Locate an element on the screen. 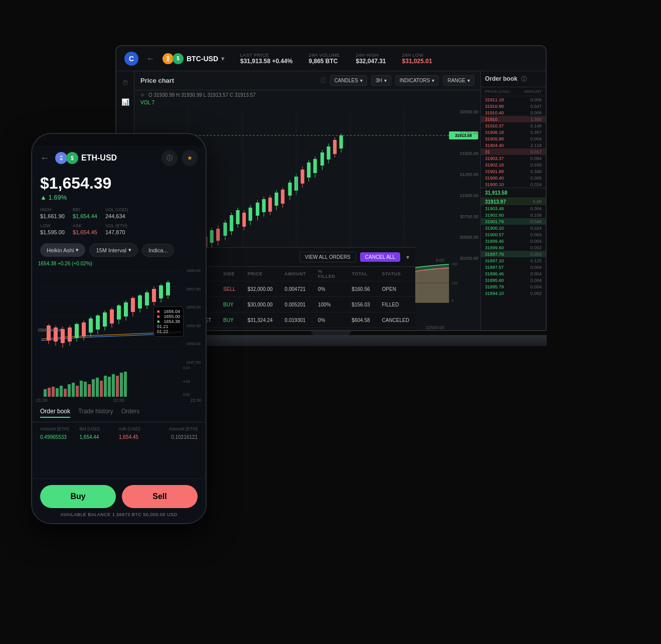 Image resolution: width=661 pixels, height=644 pixels. last-price-stat: LAST PRICE $31,913.58 +0.44% is located at coordinates (266, 59).